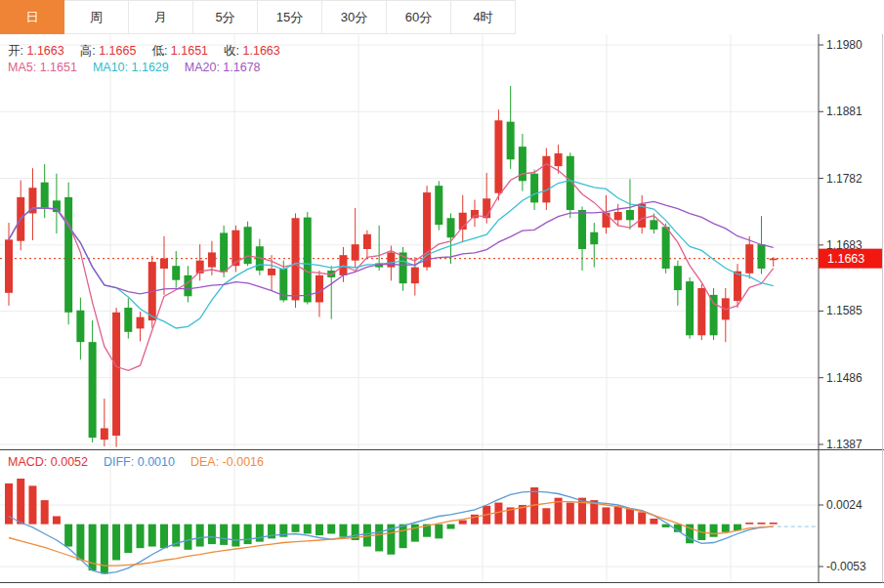  What do you see at coordinates (842, 306) in the screenshot?
I see `price-axis: 1.19801.18811.17821.16831.15851.14861.13…` at bounding box center [842, 306].